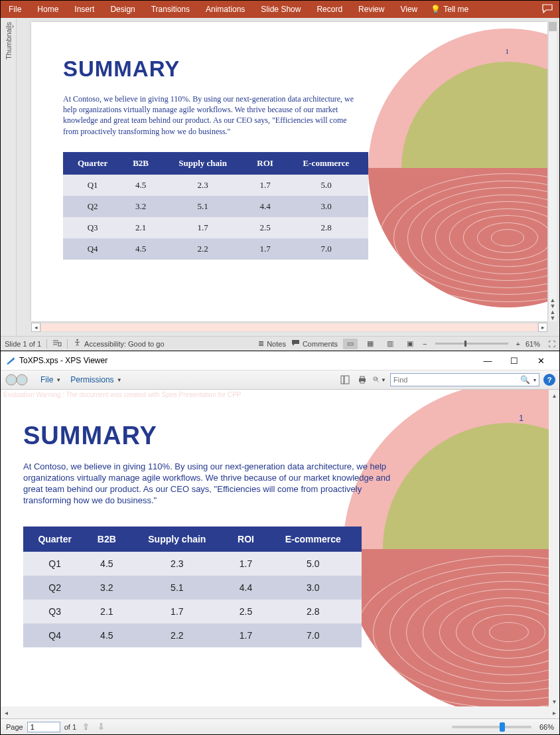 This screenshot has width=560, height=735. I want to click on table-header: E-commerce, so click(326, 163).